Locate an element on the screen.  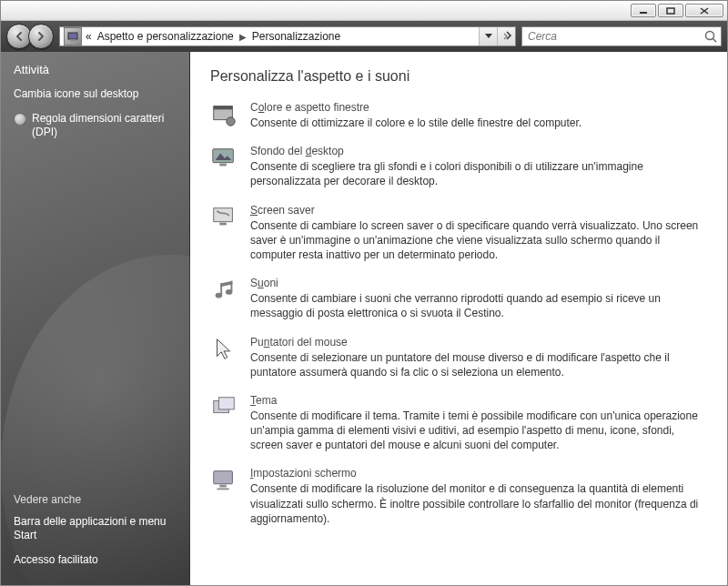
search-box is located at coordinates (622, 36).